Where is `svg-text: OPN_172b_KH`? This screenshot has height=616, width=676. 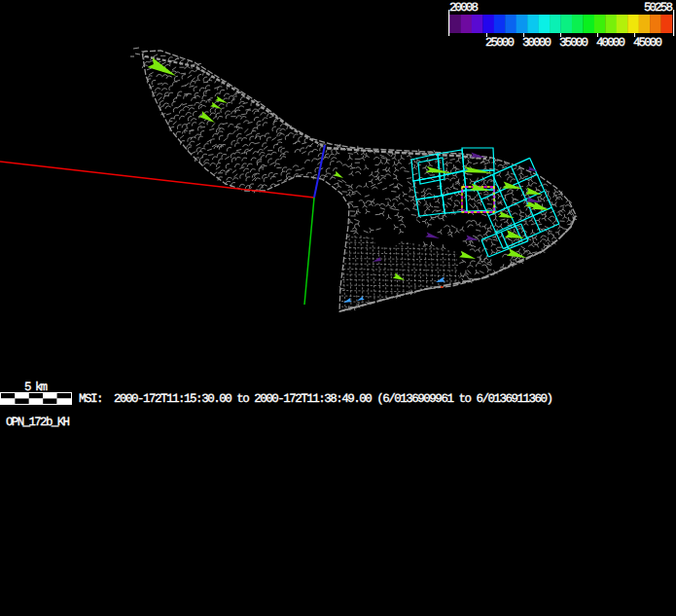 svg-text: OPN_172b_KH is located at coordinates (38, 422).